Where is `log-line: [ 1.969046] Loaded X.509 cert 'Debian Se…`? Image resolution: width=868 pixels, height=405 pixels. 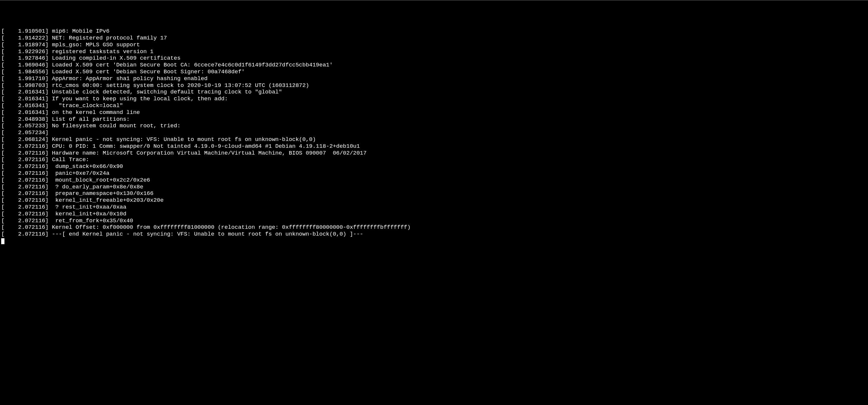 log-line: [ 1.969046] Loaded X.509 cert 'Debian Se… is located at coordinates (434, 65).